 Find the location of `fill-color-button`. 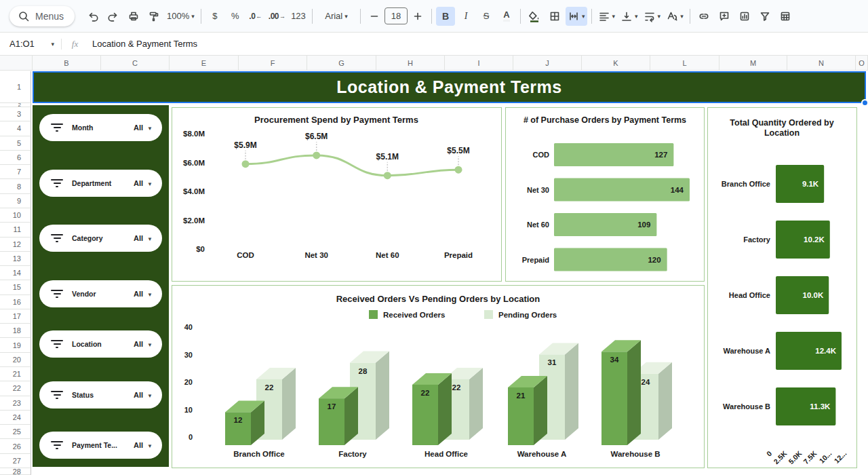

fill-color-button is located at coordinates (534, 16).